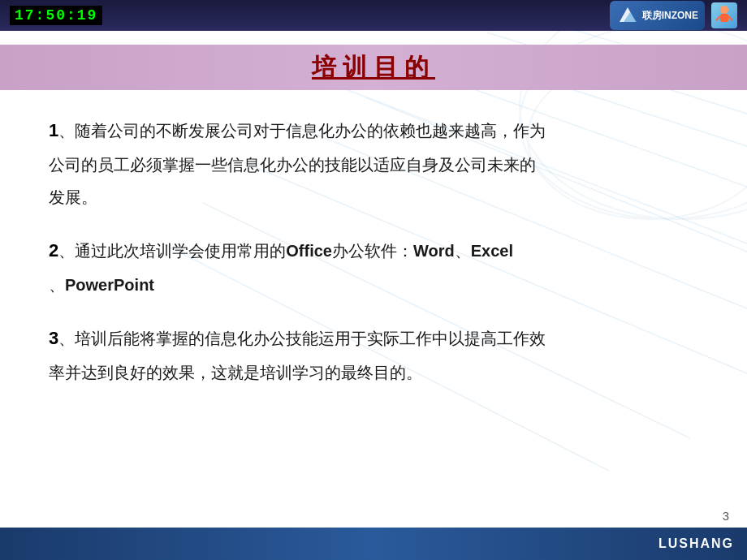 This screenshot has width=747, height=560. What do you see at coordinates (374, 355) in the screenshot?
I see `content-block-3: 3、培训后能将掌握的信息化办公技能运用于实际工作中以提高工作效 率并达到良好的效…` at bounding box center [374, 355].